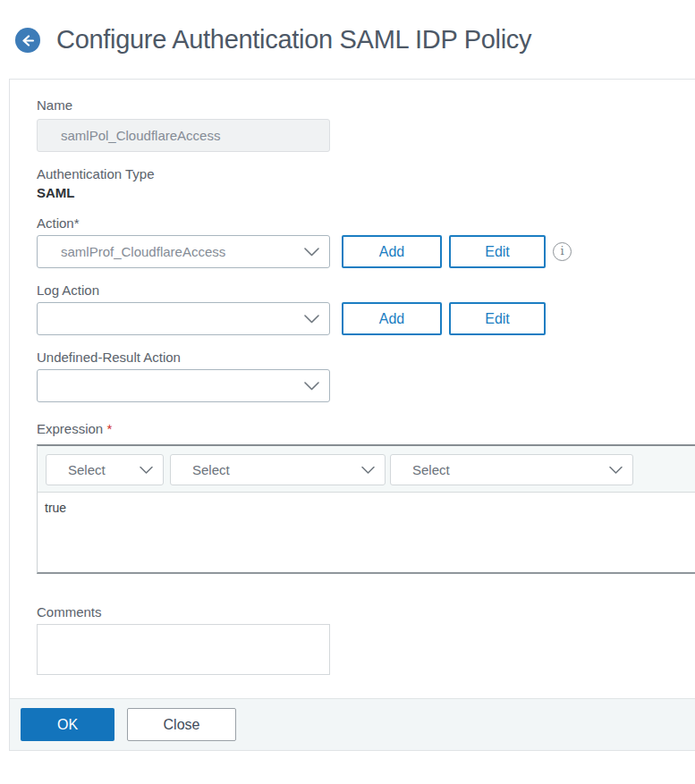 The width and height of the screenshot is (695, 784). What do you see at coordinates (182, 724) in the screenshot?
I see `close-button: Close` at bounding box center [182, 724].